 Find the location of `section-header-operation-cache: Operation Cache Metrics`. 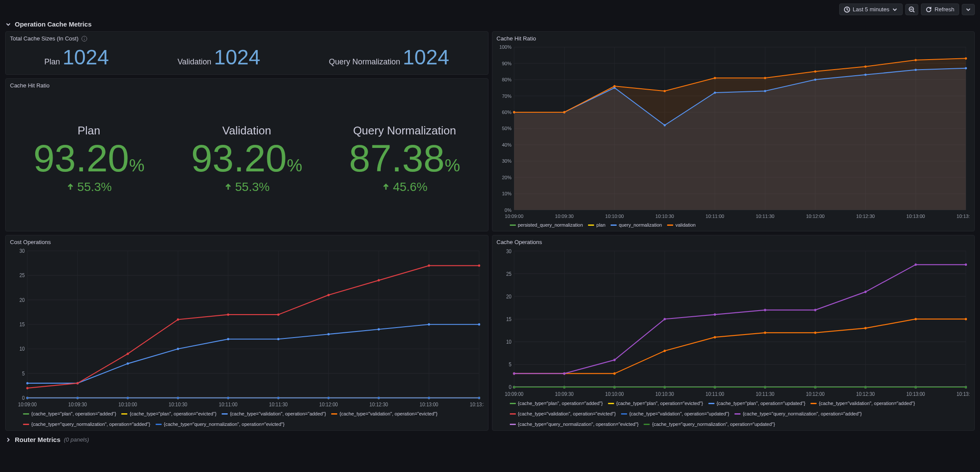

section-header-operation-cache: Operation Cache Metrics is located at coordinates (490, 25).